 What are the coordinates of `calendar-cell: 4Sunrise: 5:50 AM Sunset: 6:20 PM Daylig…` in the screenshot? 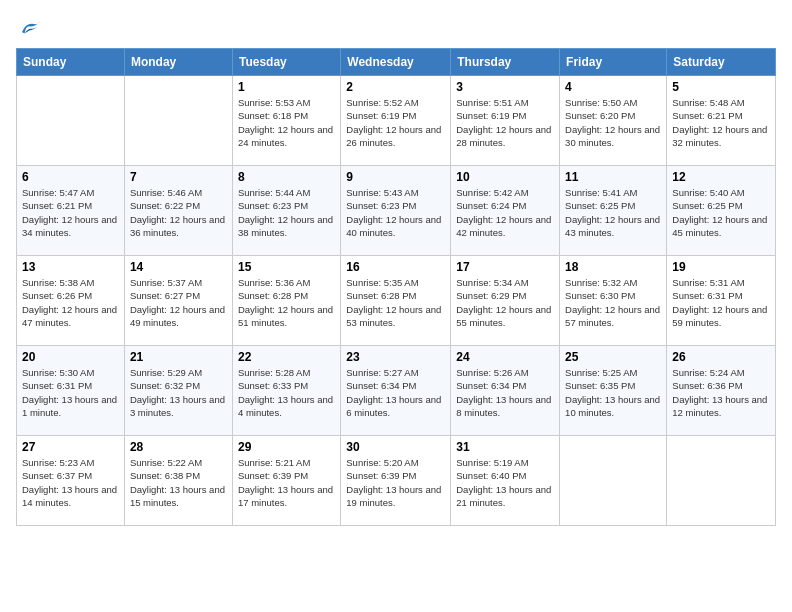 It's located at (614, 121).